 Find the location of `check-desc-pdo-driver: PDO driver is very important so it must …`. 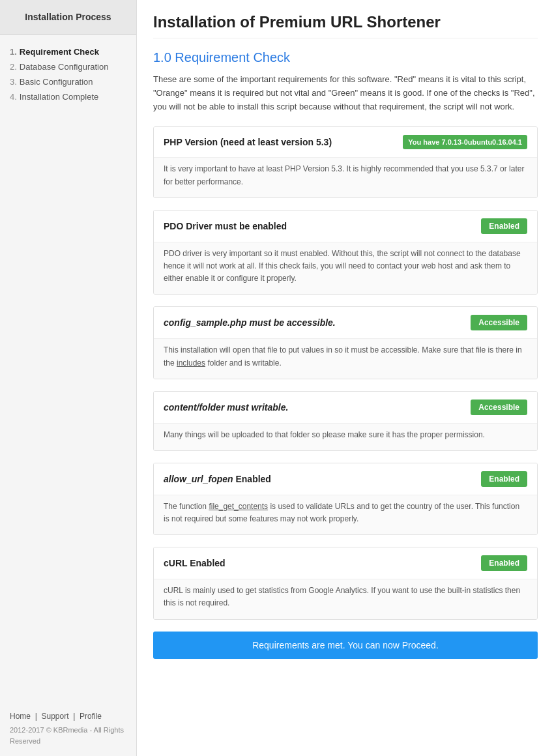

check-desc-pdo-driver: PDO driver is very important so it must … is located at coordinates (345, 269).